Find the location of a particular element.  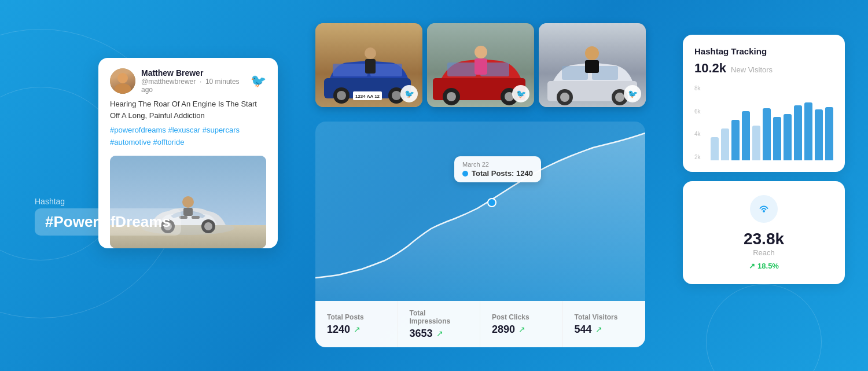

photo-card-2: 🐦 is located at coordinates (480, 65).